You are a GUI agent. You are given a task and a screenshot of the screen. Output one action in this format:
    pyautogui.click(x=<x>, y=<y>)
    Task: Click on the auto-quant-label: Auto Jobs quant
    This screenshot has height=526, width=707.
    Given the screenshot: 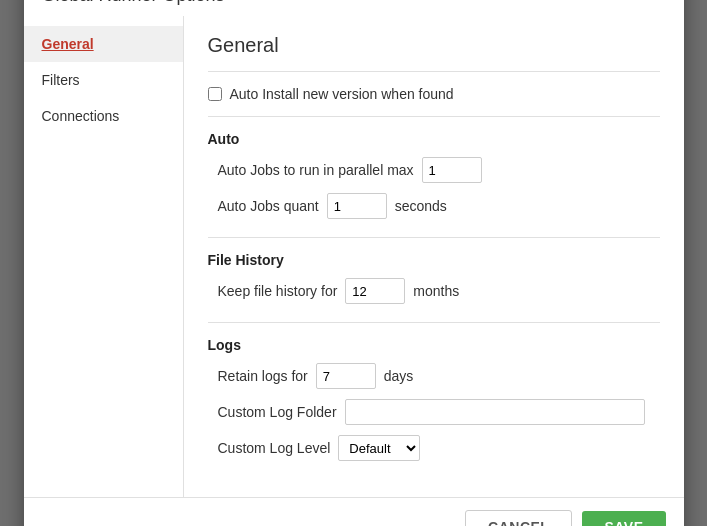 What is the action you would take?
    pyautogui.click(x=268, y=206)
    